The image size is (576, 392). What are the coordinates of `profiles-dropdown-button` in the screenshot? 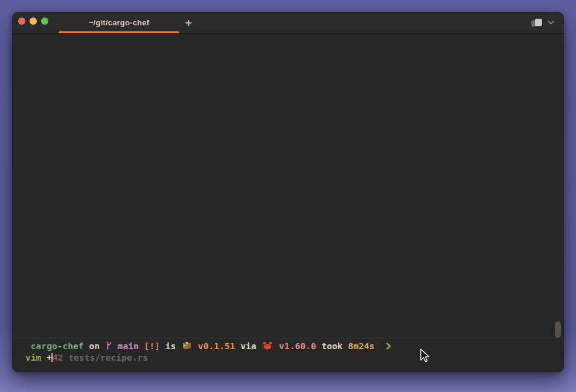 It's located at (543, 23).